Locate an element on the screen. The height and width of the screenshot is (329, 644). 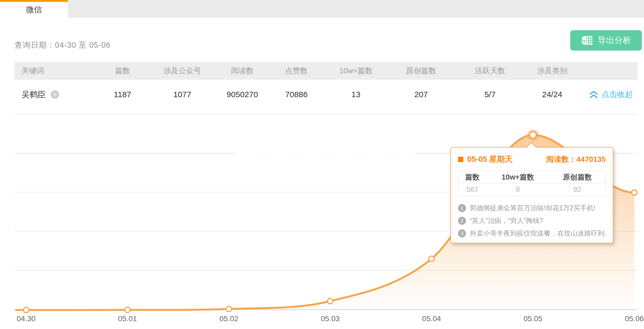
x-axis-tick-label: 05.03 is located at coordinates (330, 319).